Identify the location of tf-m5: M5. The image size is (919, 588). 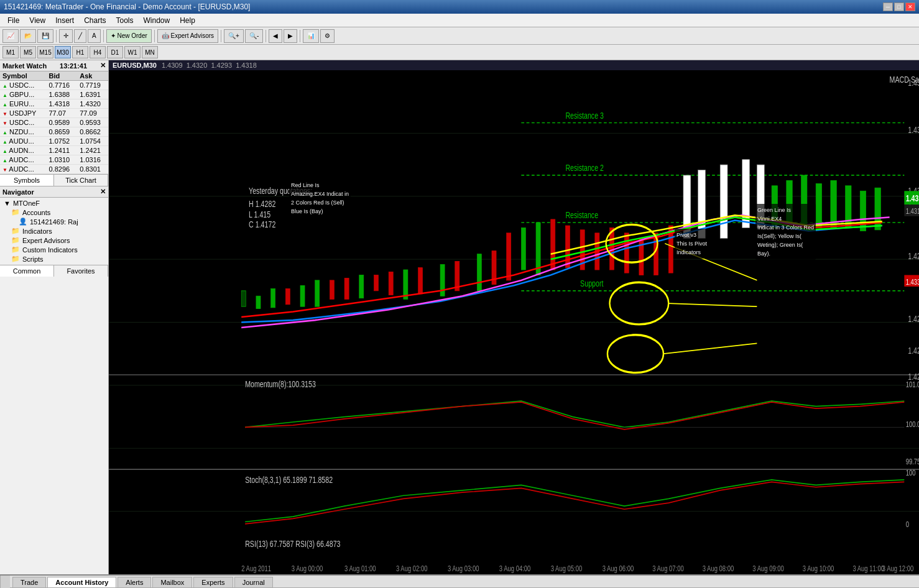
(28, 52).